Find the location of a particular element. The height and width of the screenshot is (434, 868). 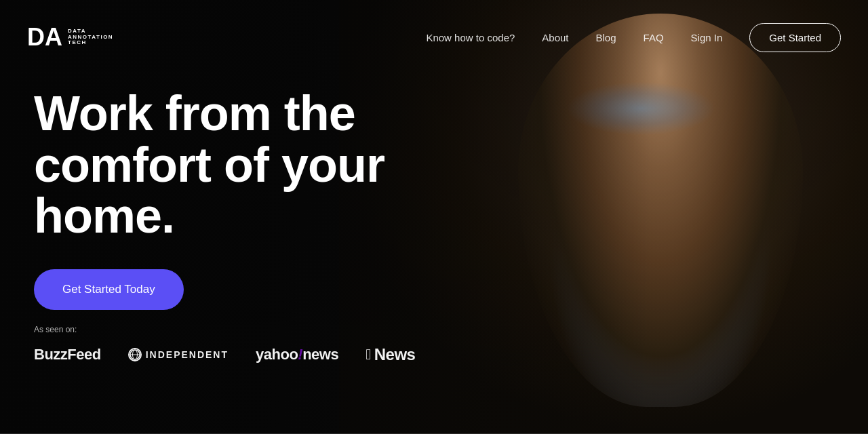

logo-icon: D A is located at coordinates (43, 37).